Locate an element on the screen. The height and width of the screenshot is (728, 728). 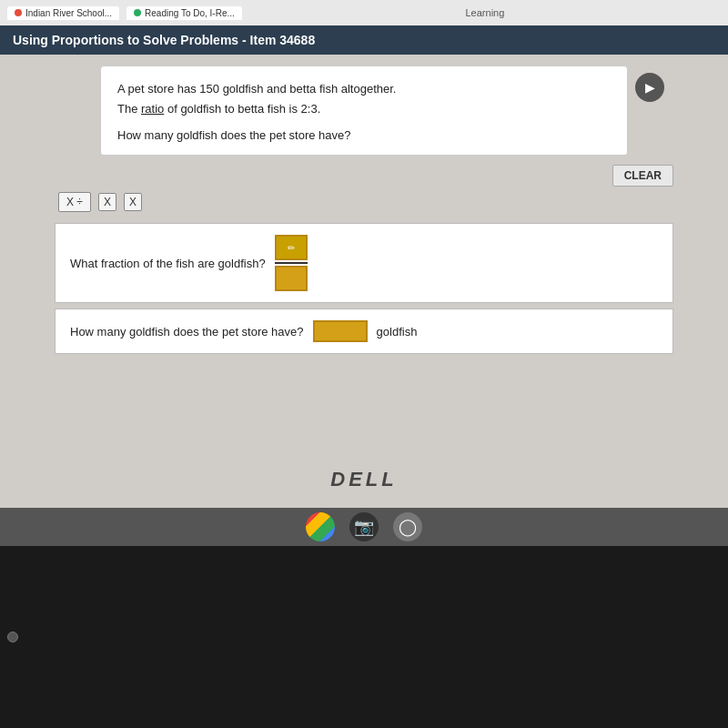
tab-reading: Reading To Do, I-Re... is located at coordinates (184, 13).